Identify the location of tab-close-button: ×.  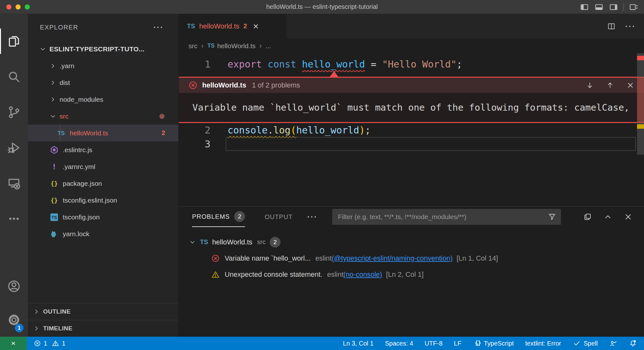
(256, 26).